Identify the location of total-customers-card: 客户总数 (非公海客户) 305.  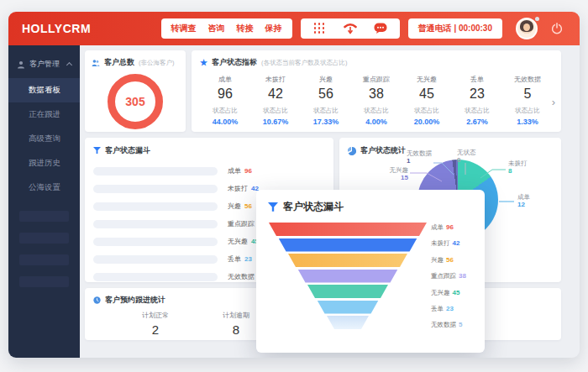
(135, 91).